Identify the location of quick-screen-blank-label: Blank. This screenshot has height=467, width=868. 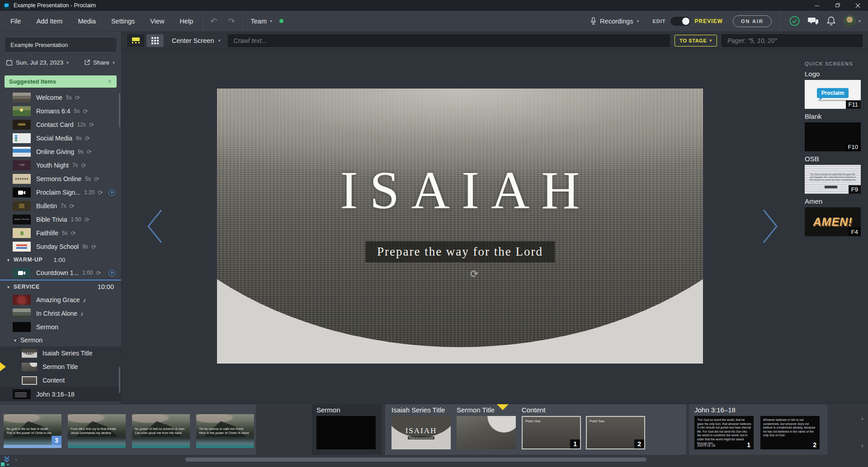
(834, 117).